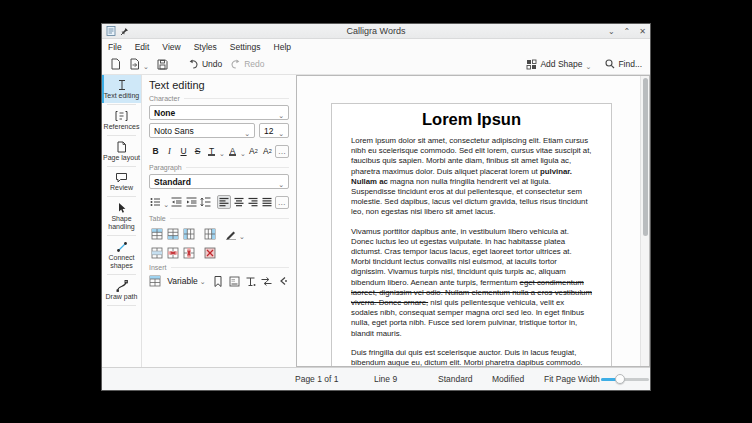 This screenshot has width=752, height=423. What do you see at coordinates (268, 151) in the screenshot?
I see `subscript-button: A2` at bounding box center [268, 151].